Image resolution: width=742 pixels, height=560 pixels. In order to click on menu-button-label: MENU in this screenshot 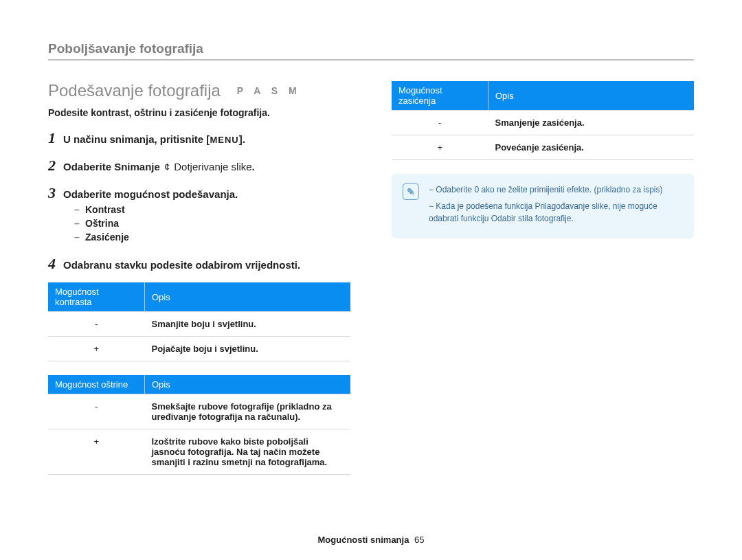, I will do `click(224, 140)`.